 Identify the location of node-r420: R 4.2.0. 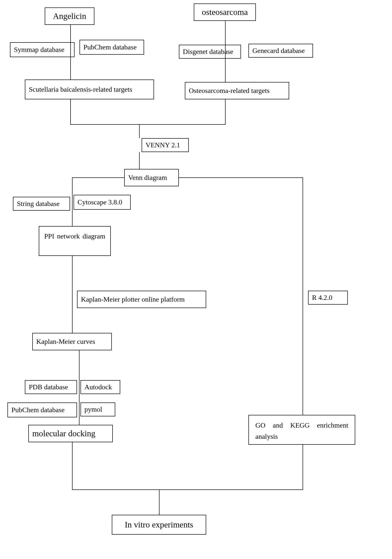
(328, 298).